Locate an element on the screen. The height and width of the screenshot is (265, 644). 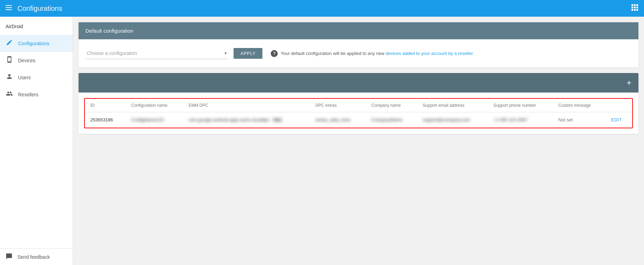
configurations-icon is located at coordinates (9, 43).